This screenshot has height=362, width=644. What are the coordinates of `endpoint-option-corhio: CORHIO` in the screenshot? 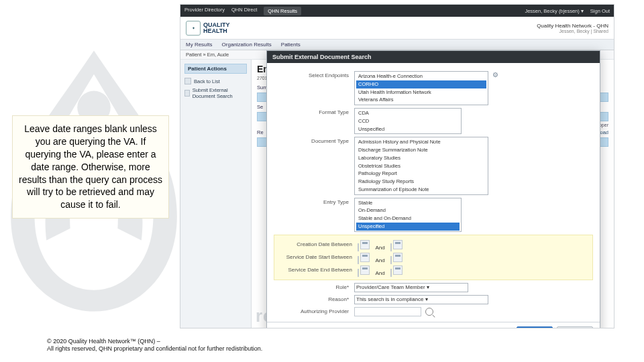 It's located at (421, 84).